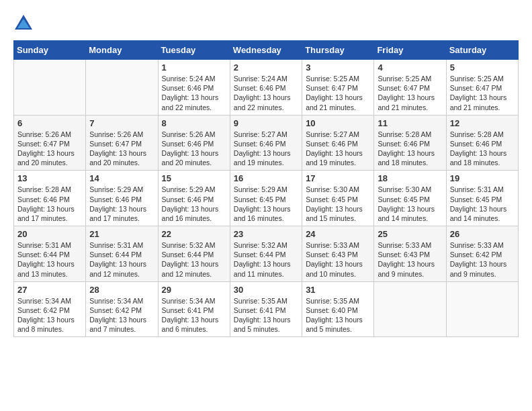 This screenshot has height=411, width=532. Describe the element at coordinates (266, 290) in the screenshot. I see `day-number: 30` at that location.